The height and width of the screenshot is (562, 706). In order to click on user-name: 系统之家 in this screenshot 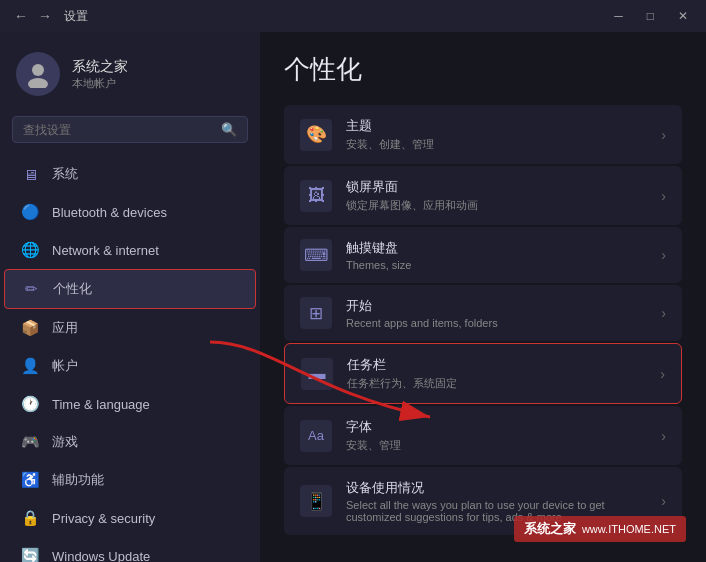, I will do `click(100, 67)`.